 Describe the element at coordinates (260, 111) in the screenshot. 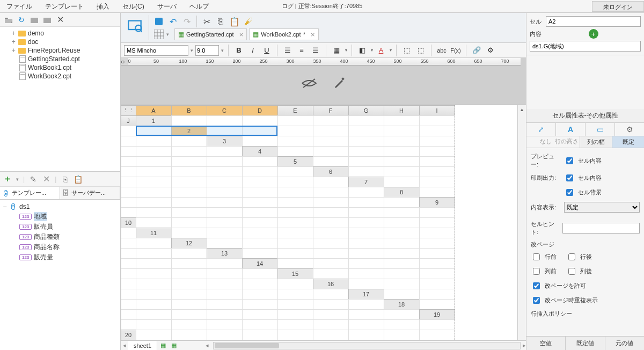

I see `col-header: D` at that location.